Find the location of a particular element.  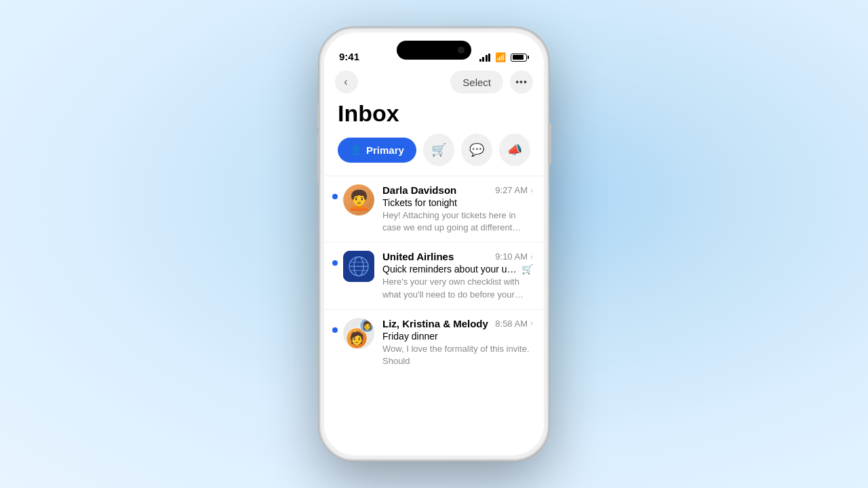

select-button: Select is located at coordinates (477, 82).